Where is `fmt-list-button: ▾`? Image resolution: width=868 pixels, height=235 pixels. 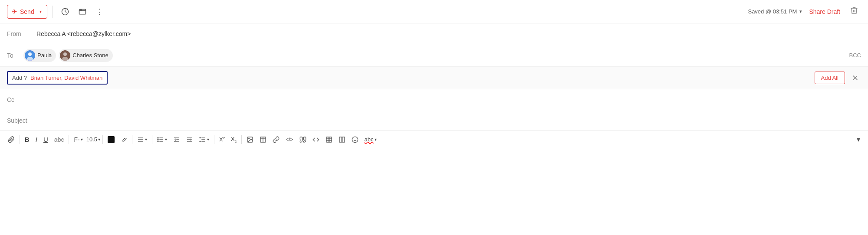 fmt-list-button: ▾ is located at coordinates (162, 140).